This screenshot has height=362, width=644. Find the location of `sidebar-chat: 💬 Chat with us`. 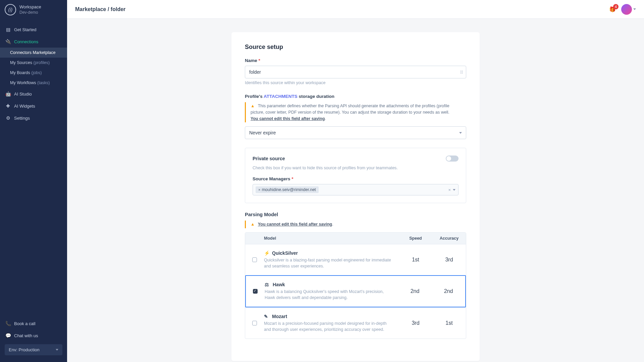

sidebar-chat: 💬 Chat with us is located at coordinates (34, 336).